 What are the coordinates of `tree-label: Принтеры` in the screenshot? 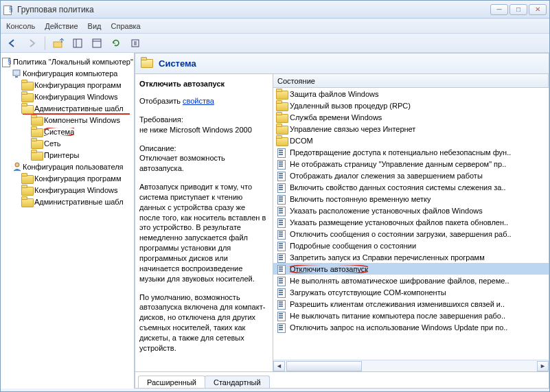 It's located at (62, 155).